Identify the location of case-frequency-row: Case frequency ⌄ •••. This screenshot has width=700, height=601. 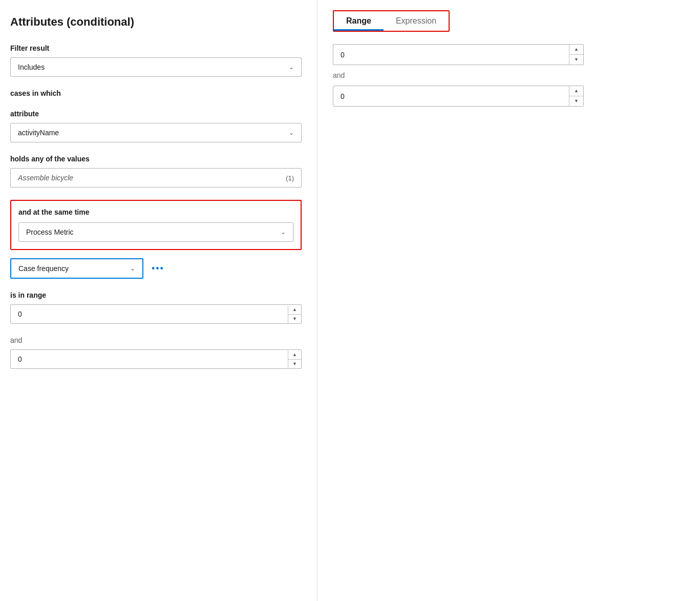
(156, 268).